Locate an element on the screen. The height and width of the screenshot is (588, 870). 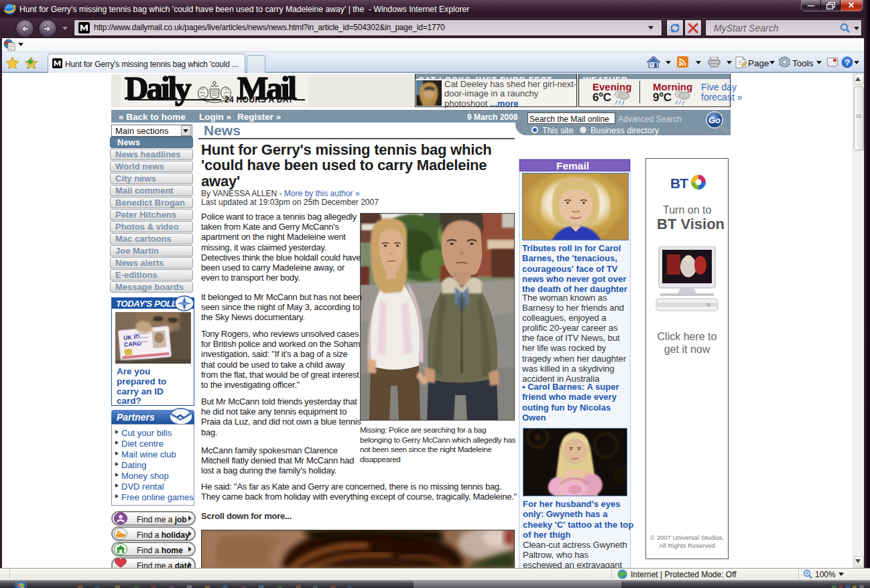
svg-text: Go is located at coordinates (714, 121).